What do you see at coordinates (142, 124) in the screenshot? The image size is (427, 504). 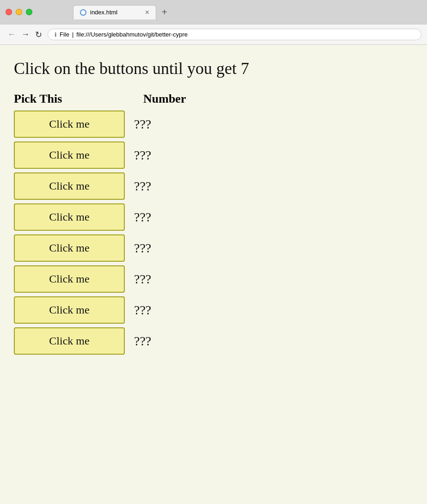 I see `number-display-0: ???` at bounding box center [142, 124].